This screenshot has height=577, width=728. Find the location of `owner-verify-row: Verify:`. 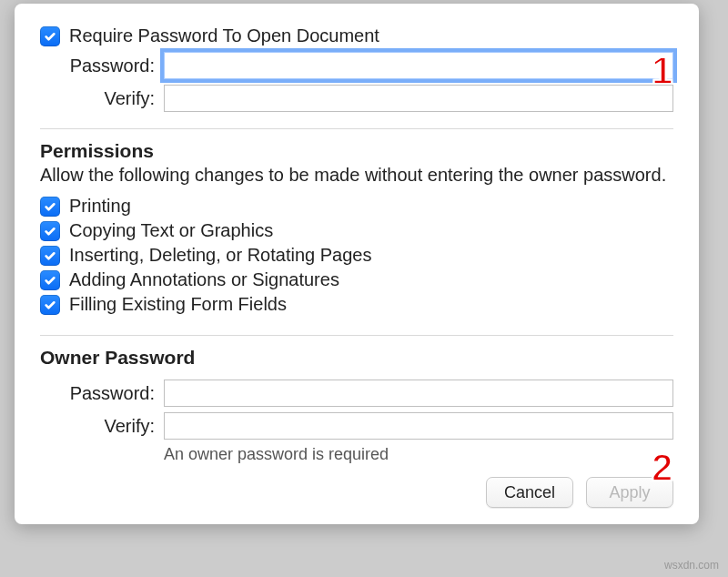

owner-verify-row: Verify: is located at coordinates (357, 426).